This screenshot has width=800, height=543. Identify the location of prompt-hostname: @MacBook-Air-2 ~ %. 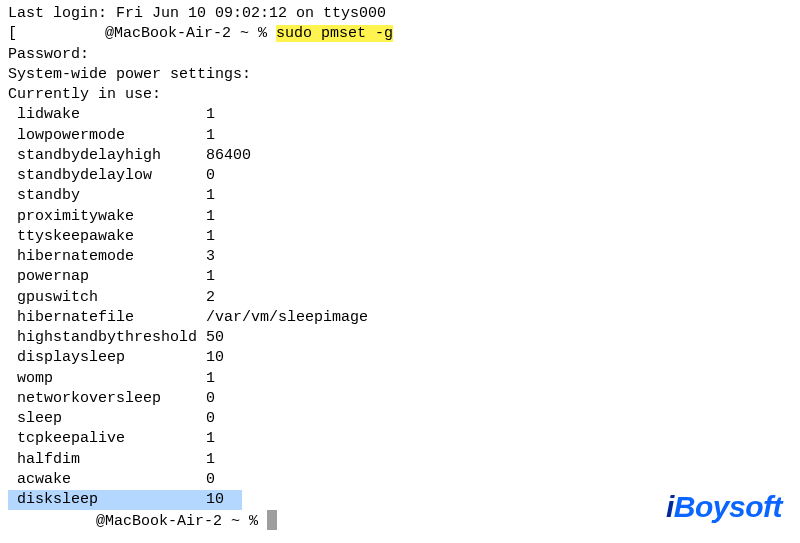
(190, 34).